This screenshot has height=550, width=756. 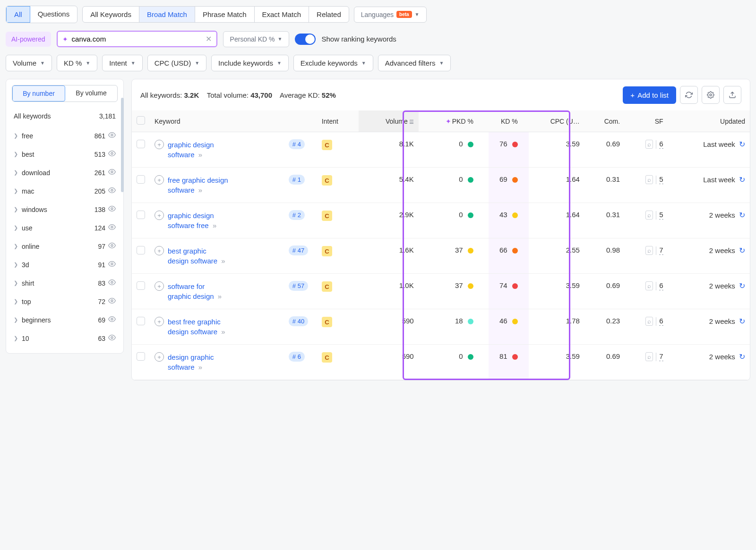 What do you see at coordinates (167, 14) in the screenshot?
I see `tab-broad-match: Broad Match` at bounding box center [167, 14].